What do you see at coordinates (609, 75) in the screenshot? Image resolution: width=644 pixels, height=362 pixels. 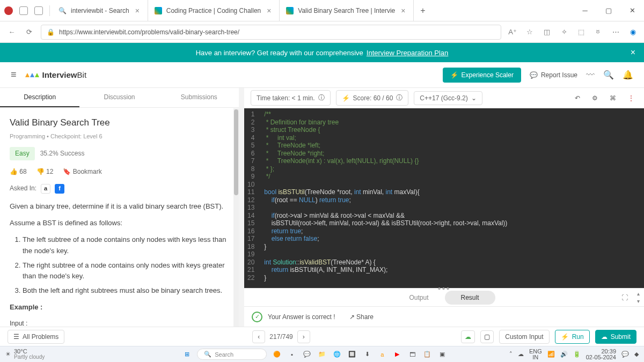 I see `search-icon: 🔍` at bounding box center [609, 75].